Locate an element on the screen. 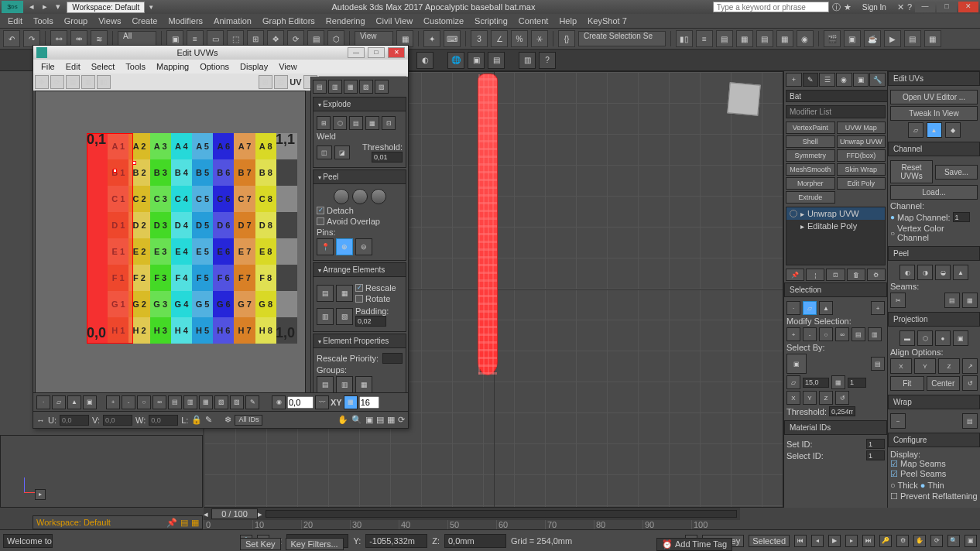  v-input is located at coordinates (118, 420).